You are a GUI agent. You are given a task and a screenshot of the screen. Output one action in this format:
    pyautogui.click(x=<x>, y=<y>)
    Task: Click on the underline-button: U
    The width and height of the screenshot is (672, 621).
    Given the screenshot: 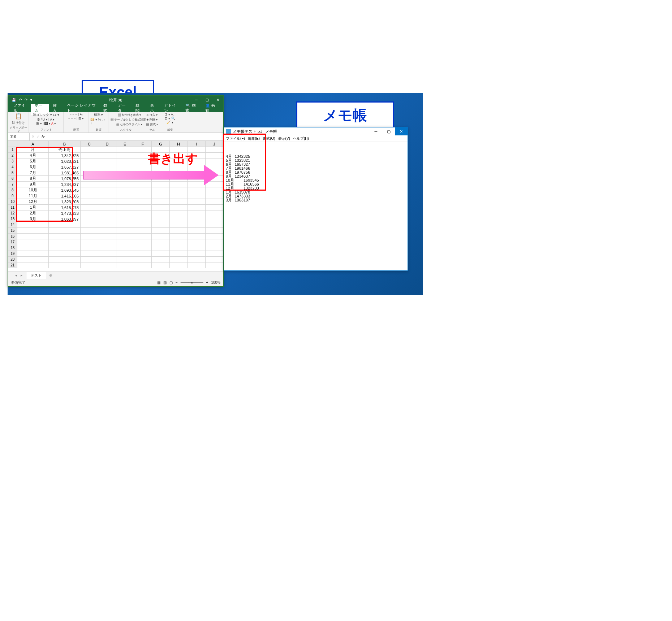 What is the action you would take?
    pyautogui.click(x=44, y=120)
    